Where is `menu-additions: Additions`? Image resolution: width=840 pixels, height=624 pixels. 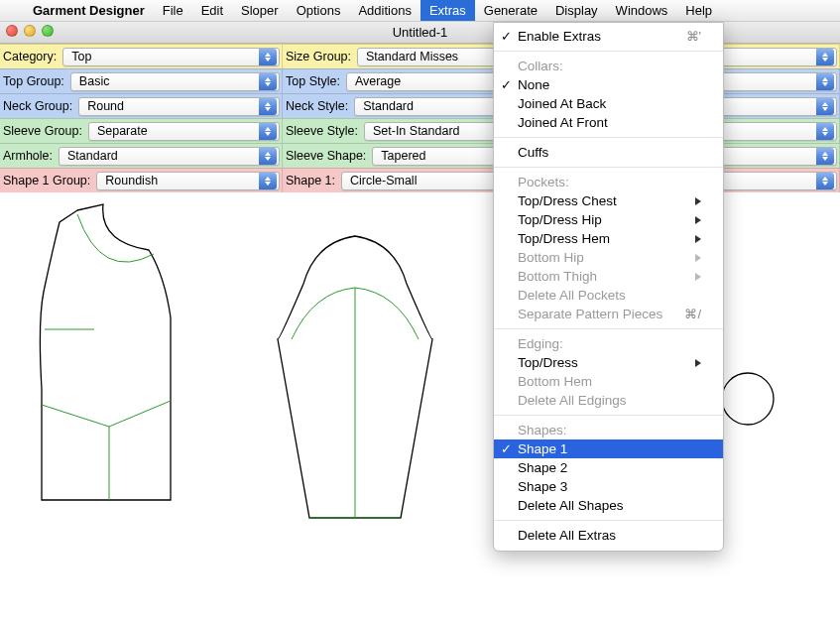
menu-additions: Additions is located at coordinates (385, 10).